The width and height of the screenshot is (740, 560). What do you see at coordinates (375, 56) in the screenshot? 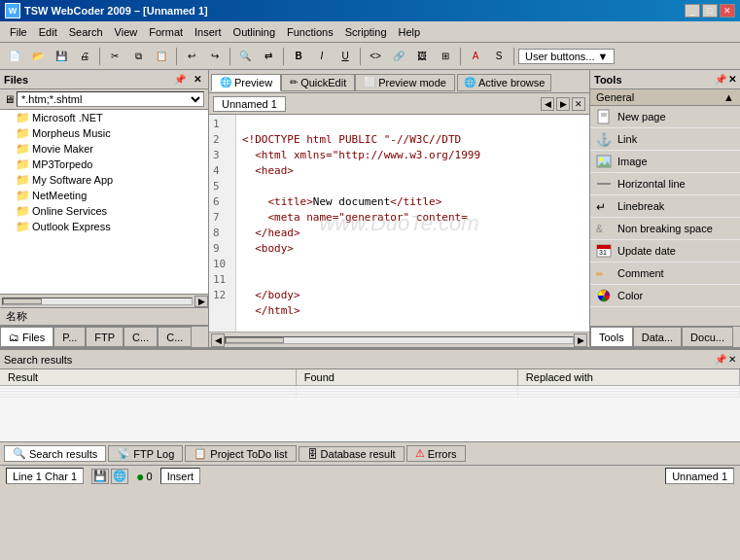
I see `tag-button: <>` at bounding box center [375, 56].